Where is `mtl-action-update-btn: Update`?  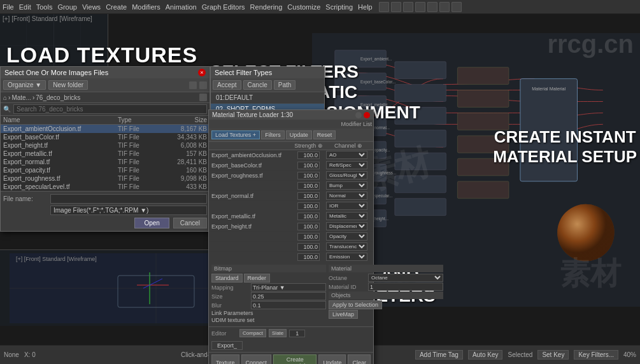
mtl-action-update-btn: Update is located at coordinates (332, 359).